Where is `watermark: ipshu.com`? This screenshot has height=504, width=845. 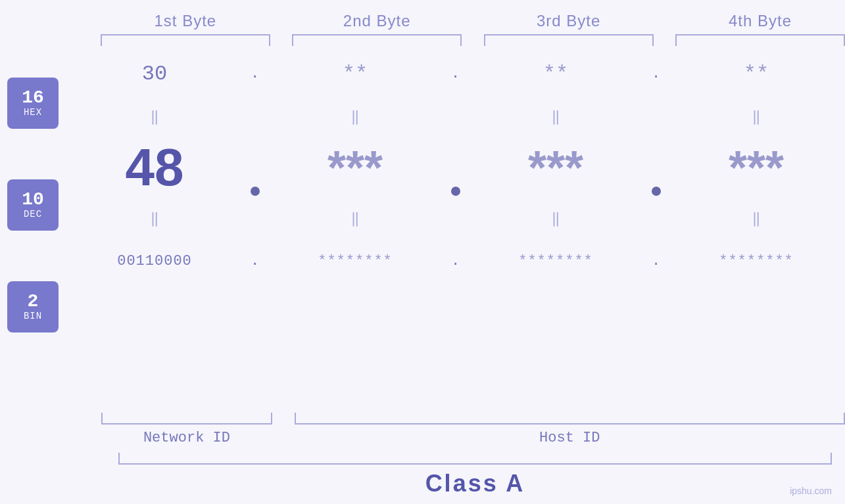
watermark: ipshu.com is located at coordinates (811, 491).